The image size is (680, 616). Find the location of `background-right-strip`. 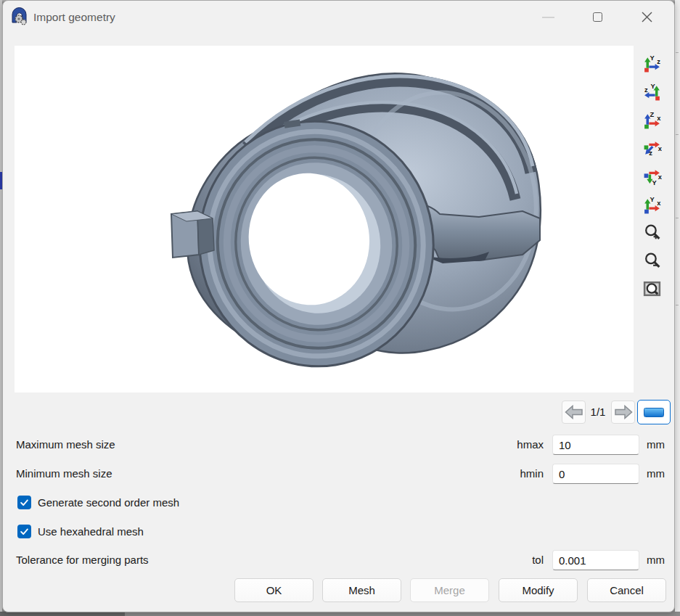

background-right-strip is located at coordinates (678, 308).